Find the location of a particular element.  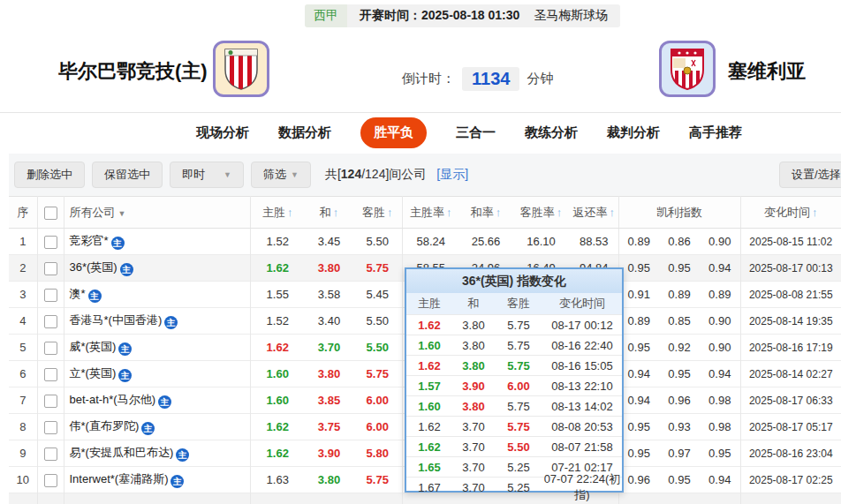

table-header-row: 序 所有公司▼ 主胜↑ 和↑ 客胜↑ 主胜率↑ 和率↑ 客胜率↑ 返还率↑ 凯利… is located at coordinates (425, 213).